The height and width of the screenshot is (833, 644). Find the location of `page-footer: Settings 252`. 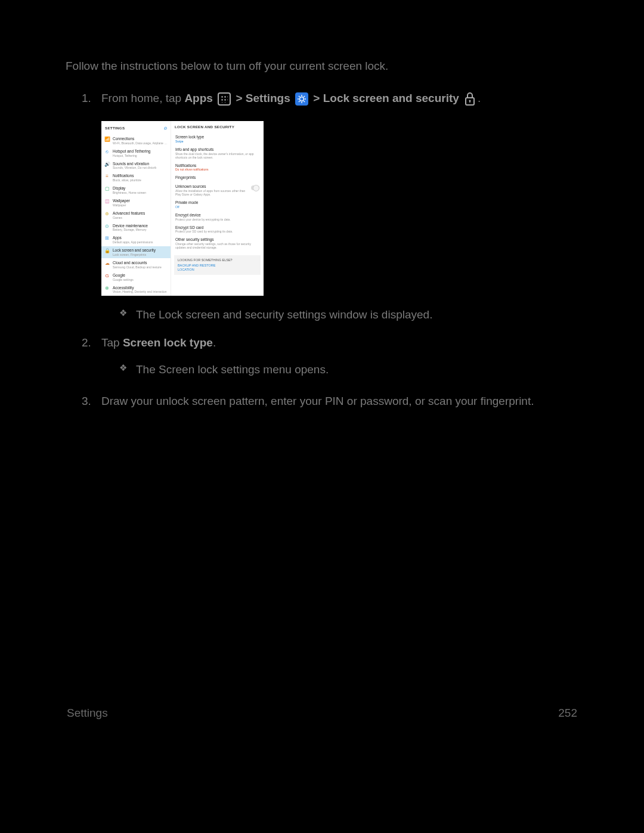

page-footer: Settings 252 is located at coordinates (322, 713).